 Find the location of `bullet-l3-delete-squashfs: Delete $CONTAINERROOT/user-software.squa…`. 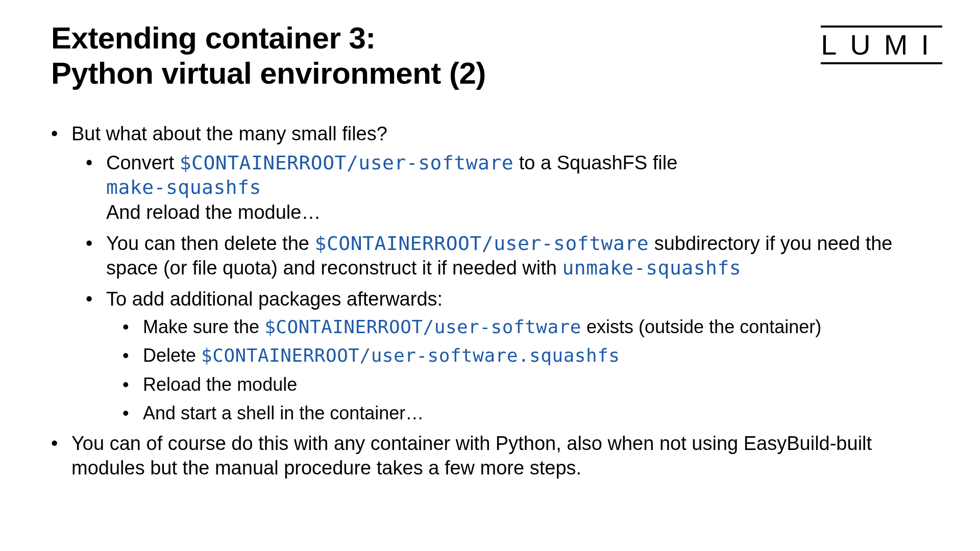

bullet-l3-delete-squashfs: Delete $CONTAINERROOT/user-software.squa… is located at coordinates (526, 356).